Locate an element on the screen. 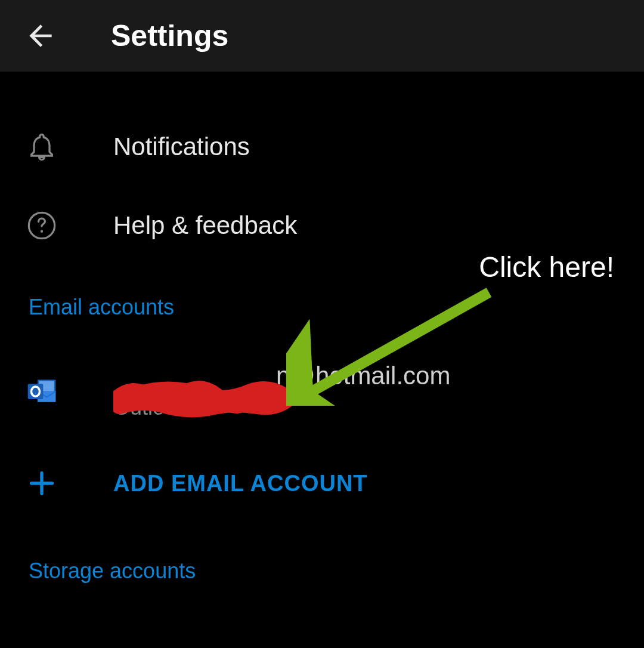  settings-header: Settings is located at coordinates (322, 36).